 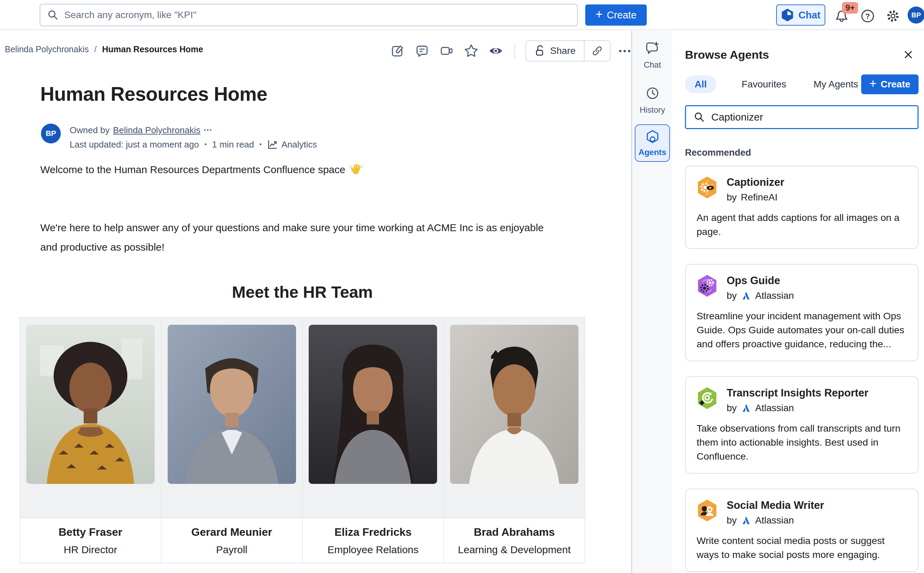 I want to click on rail-item-agents: Agents, so click(x=652, y=143).